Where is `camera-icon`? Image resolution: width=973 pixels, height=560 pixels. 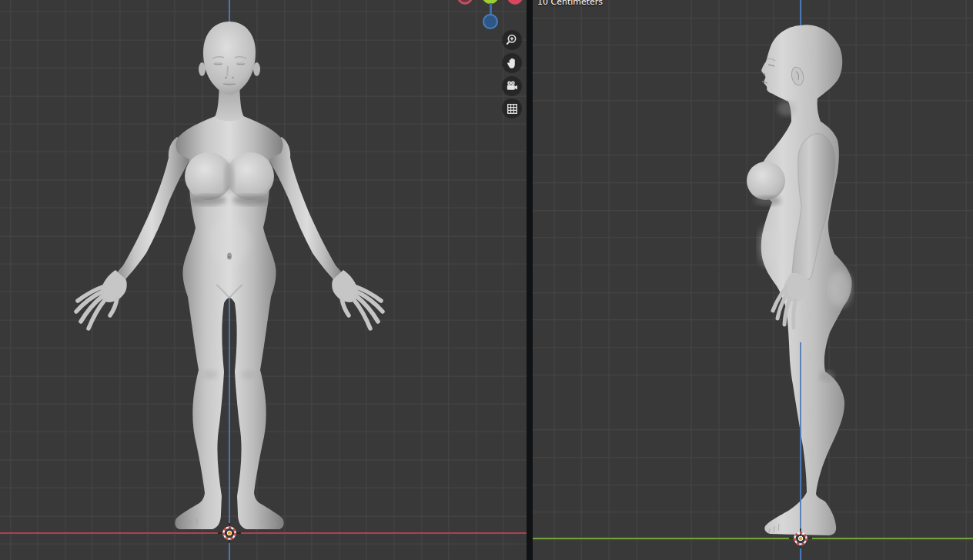
camera-icon is located at coordinates (512, 86).